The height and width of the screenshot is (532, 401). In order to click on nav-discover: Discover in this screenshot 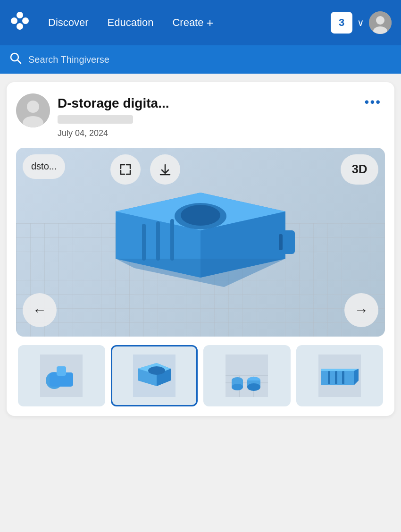, I will do `click(68, 23)`.